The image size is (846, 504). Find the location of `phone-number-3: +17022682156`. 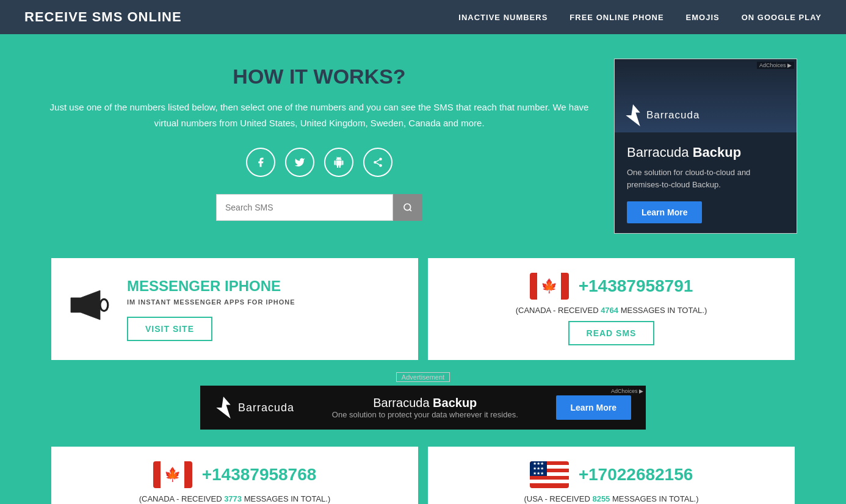

phone-number-3: +17022682156 is located at coordinates (636, 475).